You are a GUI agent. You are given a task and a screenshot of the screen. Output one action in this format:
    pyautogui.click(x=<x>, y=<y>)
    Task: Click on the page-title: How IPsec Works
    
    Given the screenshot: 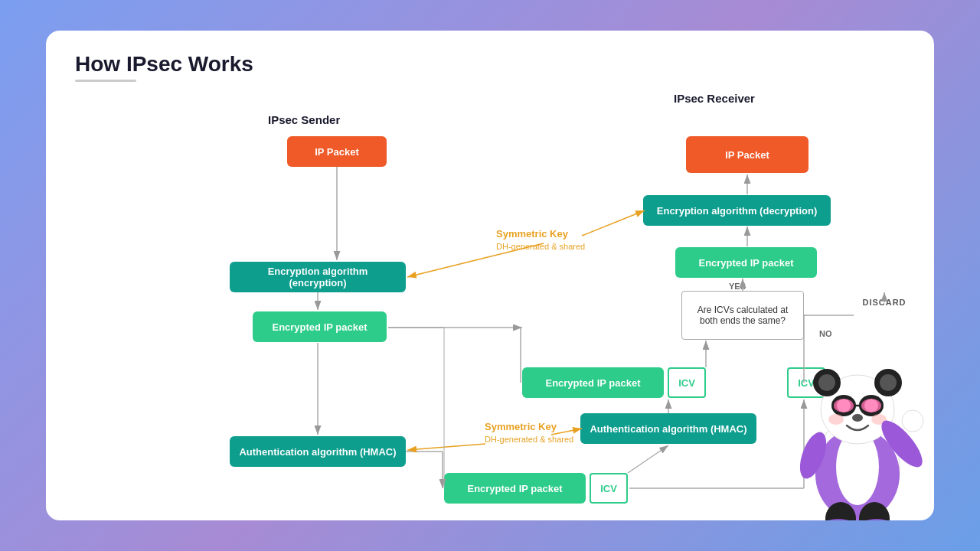 What is the action you would take?
    pyautogui.click(x=164, y=75)
    